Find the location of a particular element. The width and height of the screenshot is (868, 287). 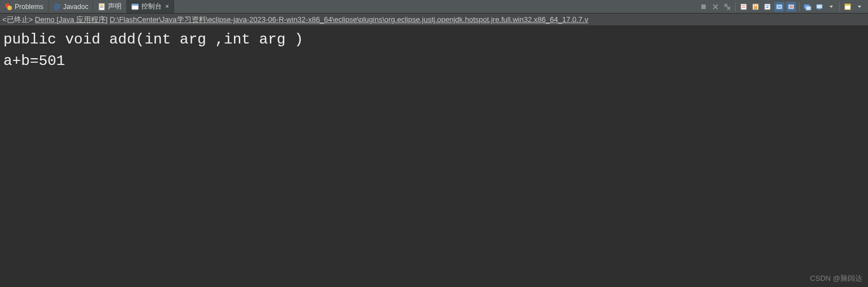

output-line: a+b=501 is located at coordinates (34, 61).